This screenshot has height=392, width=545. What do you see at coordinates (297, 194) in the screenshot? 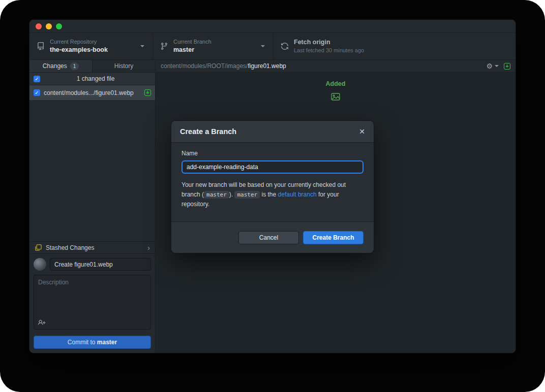
I see `default-branch-link: default branch` at bounding box center [297, 194].